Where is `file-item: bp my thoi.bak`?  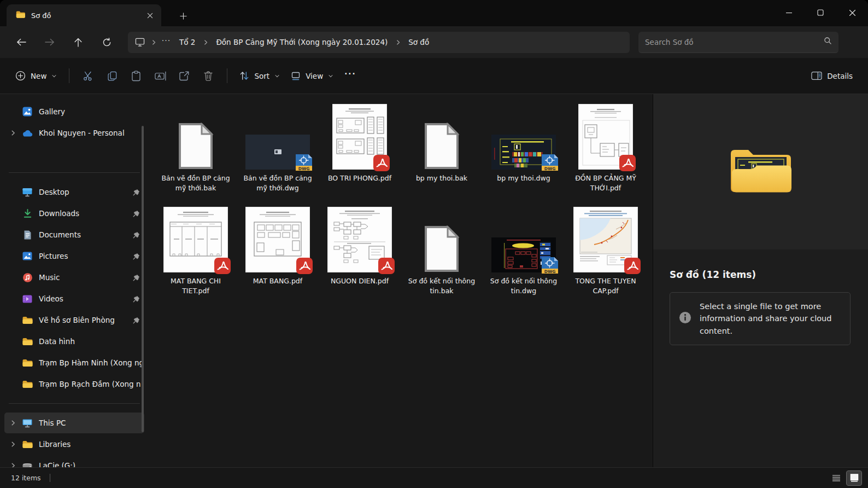
file-item: bp my thoi.bak is located at coordinates (442, 153).